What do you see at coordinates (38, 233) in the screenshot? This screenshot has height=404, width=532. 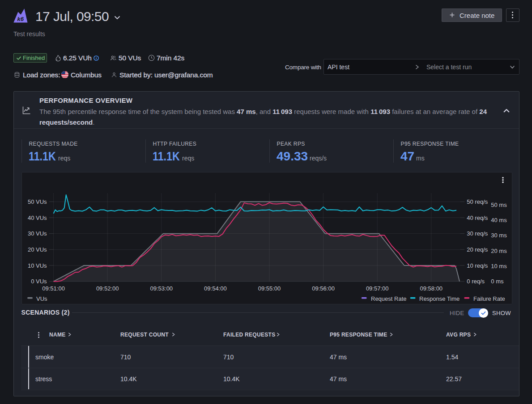 I see `svg-text: 30 VUs` at bounding box center [38, 233].